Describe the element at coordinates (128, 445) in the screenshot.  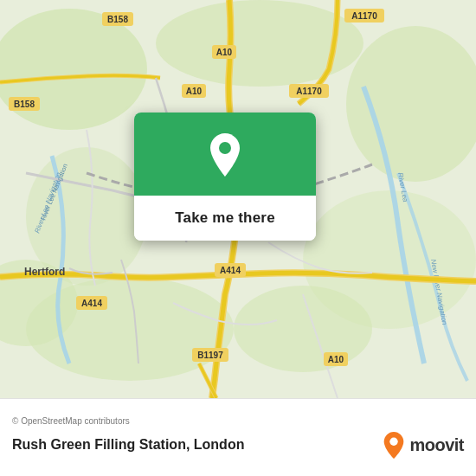
I see `location-name: Rush Green Filling Station, London` at that location.